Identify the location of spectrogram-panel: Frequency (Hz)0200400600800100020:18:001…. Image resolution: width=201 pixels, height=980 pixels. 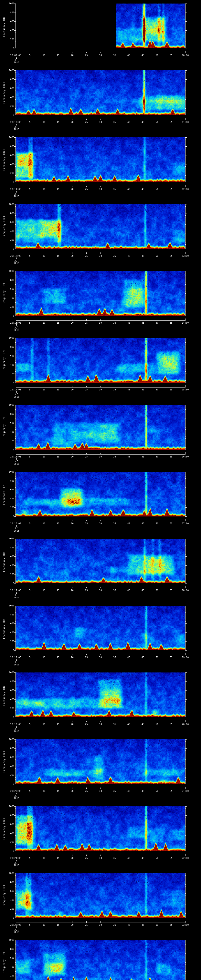
(100, 636).